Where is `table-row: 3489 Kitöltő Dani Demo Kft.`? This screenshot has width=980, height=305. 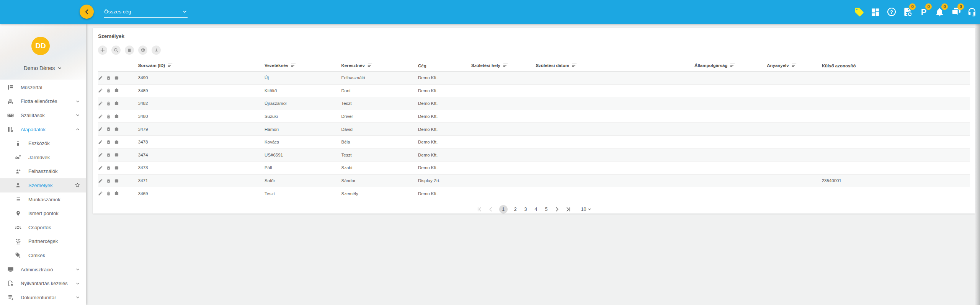 table-row: 3489 Kitöltő Dani Demo Kft. is located at coordinates (534, 91).